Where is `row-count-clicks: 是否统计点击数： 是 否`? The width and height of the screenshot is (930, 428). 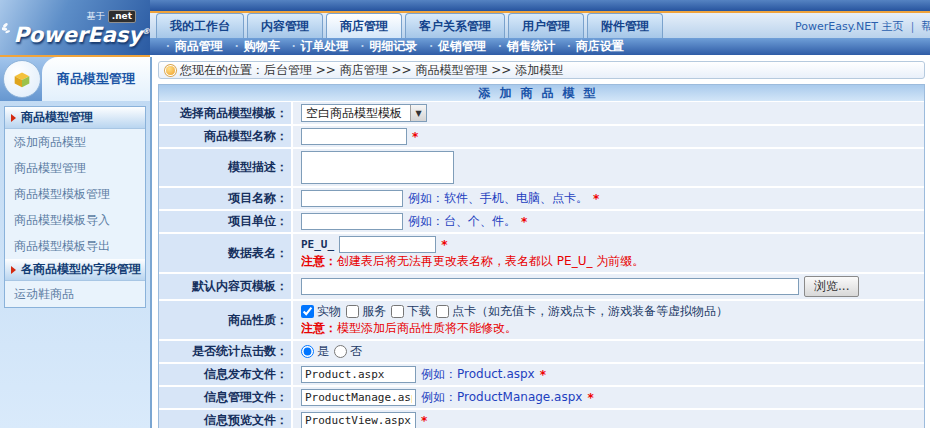
row-count-clicks: 是否统计点击数： 是 否 is located at coordinates (542, 352).